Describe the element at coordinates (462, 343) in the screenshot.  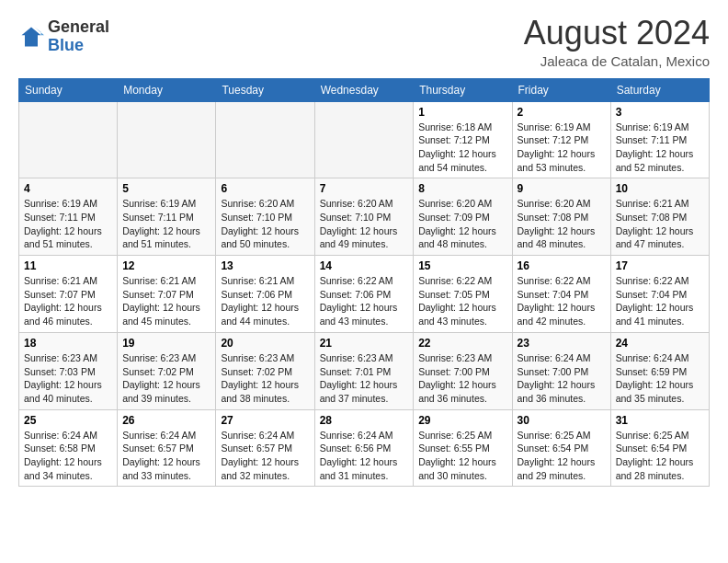
I see `day-number: 22` at that location.